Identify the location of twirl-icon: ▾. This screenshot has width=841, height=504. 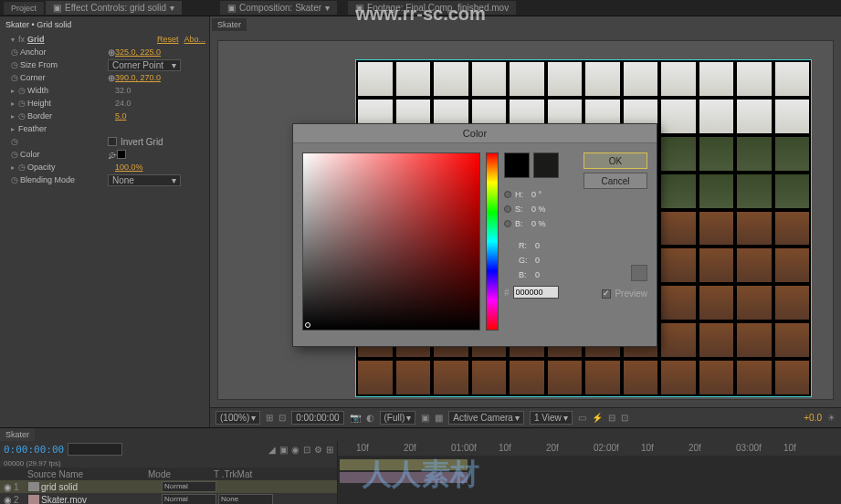
(14, 40).